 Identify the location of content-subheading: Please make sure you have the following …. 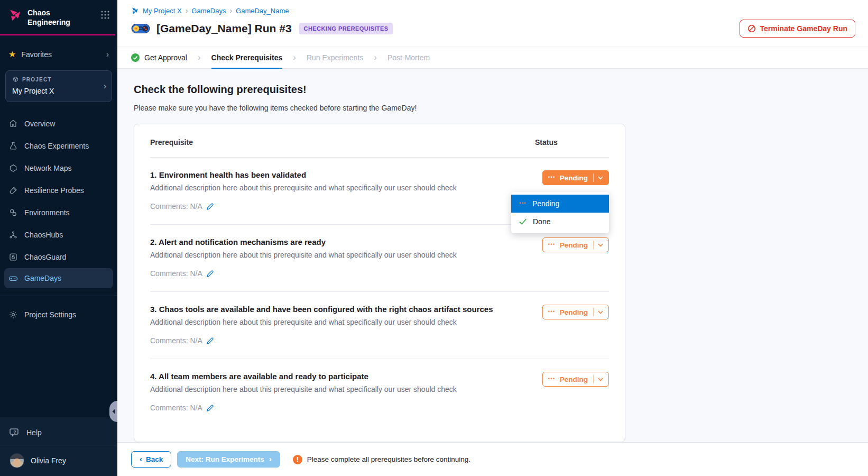
(501, 108).